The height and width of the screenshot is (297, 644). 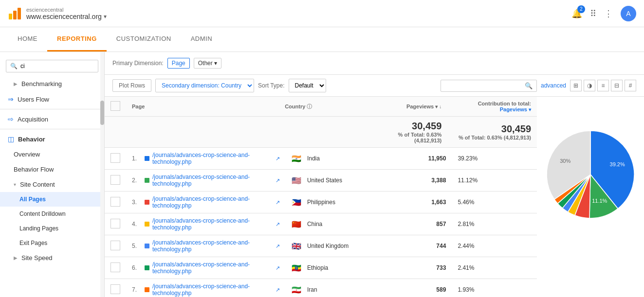 What do you see at coordinates (577, 14) in the screenshot?
I see `notifications-button: 🔔 2` at bounding box center [577, 14].